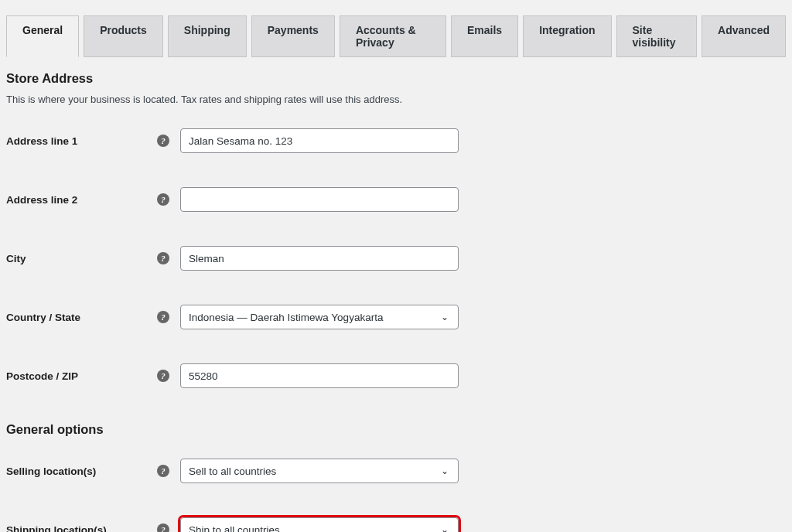 The image size is (792, 532). I want to click on tab-payments: Payments, so click(293, 36).